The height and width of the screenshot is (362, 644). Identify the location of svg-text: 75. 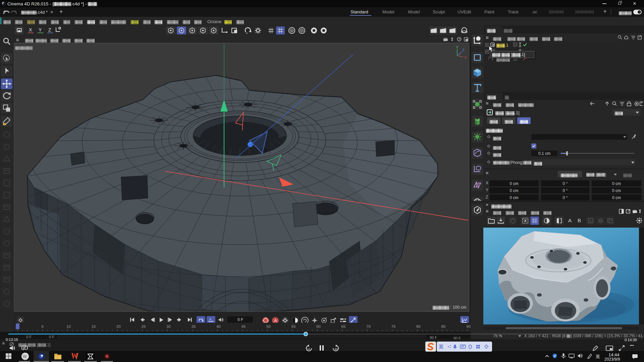
(394, 326).